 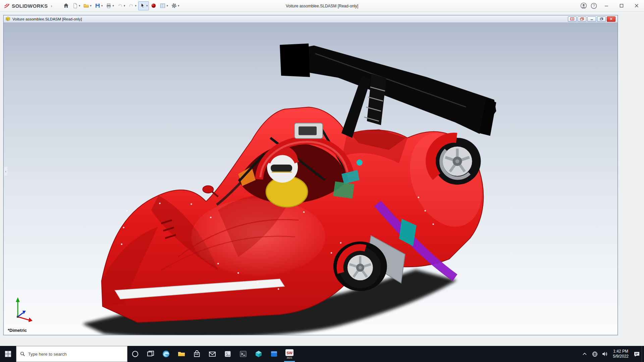 What do you see at coordinates (72, 354) in the screenshot?
I see `taskbar-search` at bounding box center [72, 354].